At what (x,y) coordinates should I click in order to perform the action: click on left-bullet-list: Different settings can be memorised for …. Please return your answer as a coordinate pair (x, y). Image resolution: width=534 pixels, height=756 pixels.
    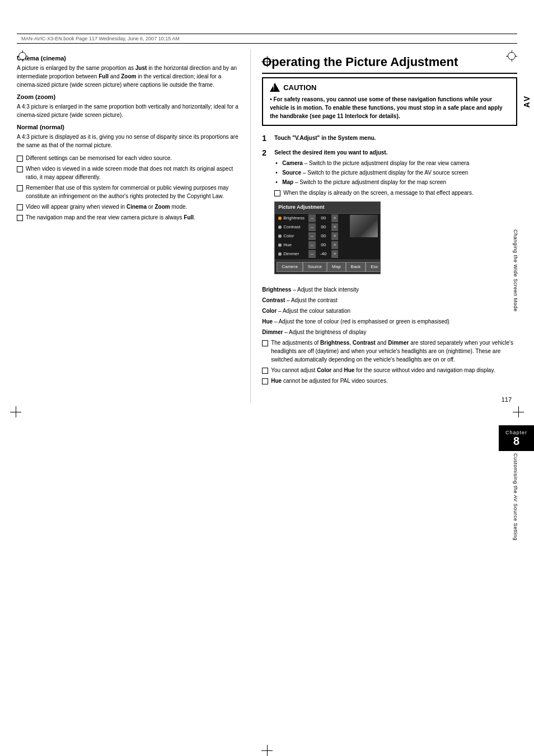
    Looking at the image, I should click on (128, 188).